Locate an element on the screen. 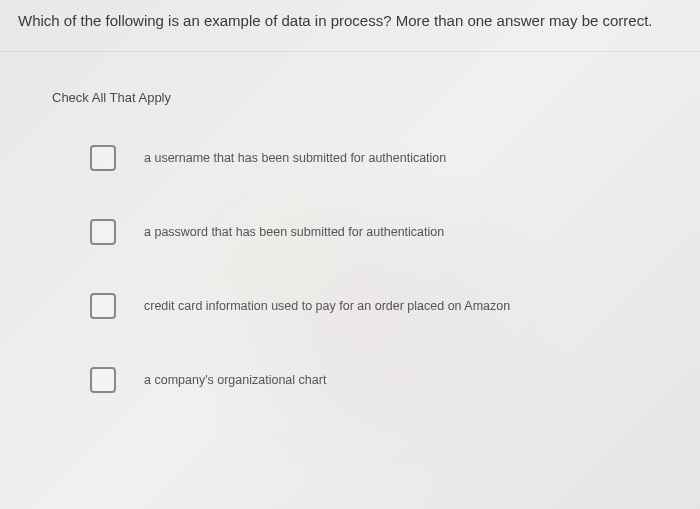  instruction-text: Check All That Apply is located at coordinates (350, 78).